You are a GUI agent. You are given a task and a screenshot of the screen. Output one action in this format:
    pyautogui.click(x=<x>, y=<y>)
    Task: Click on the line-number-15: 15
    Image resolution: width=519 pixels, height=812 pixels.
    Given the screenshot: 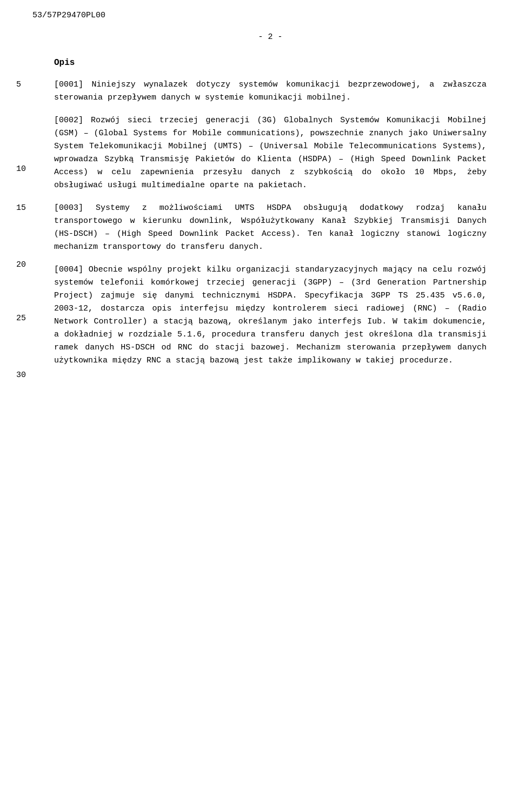 What is the action you would take?
    pyautogui.click(x=21, y=208)
    